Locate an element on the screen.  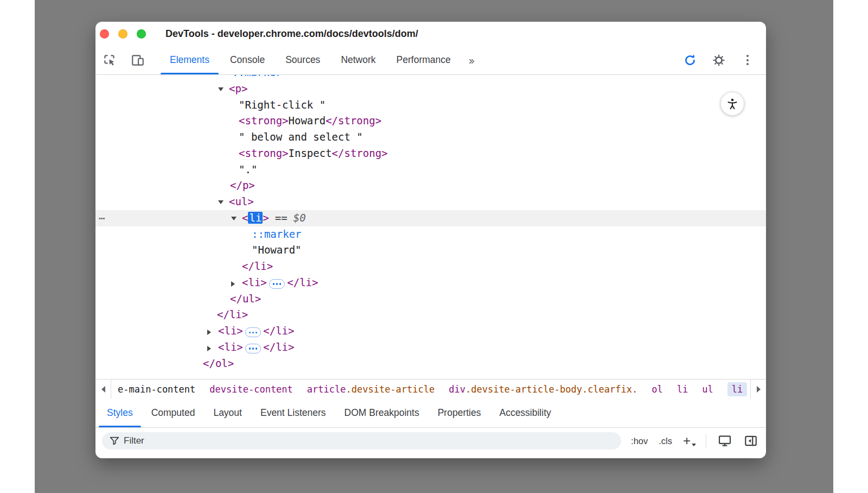
tree-row: <ul> is located at coordinates (431, 202).